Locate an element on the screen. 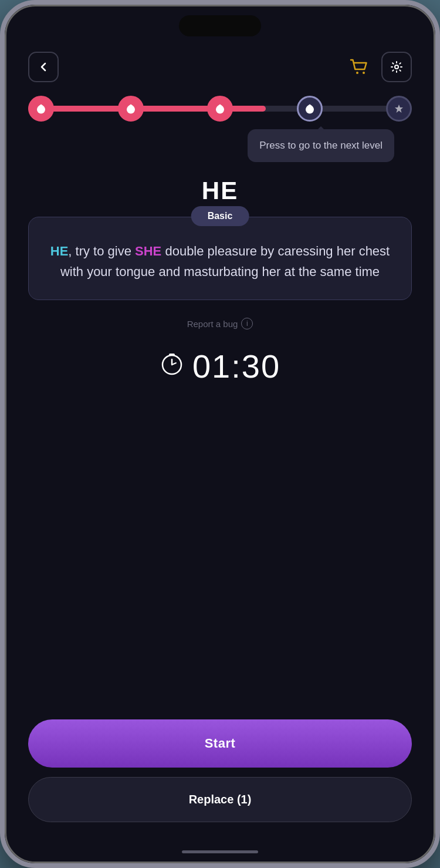 The image size is (440, 868). timer-display: 01:30 is located at coordinates (236, 366).